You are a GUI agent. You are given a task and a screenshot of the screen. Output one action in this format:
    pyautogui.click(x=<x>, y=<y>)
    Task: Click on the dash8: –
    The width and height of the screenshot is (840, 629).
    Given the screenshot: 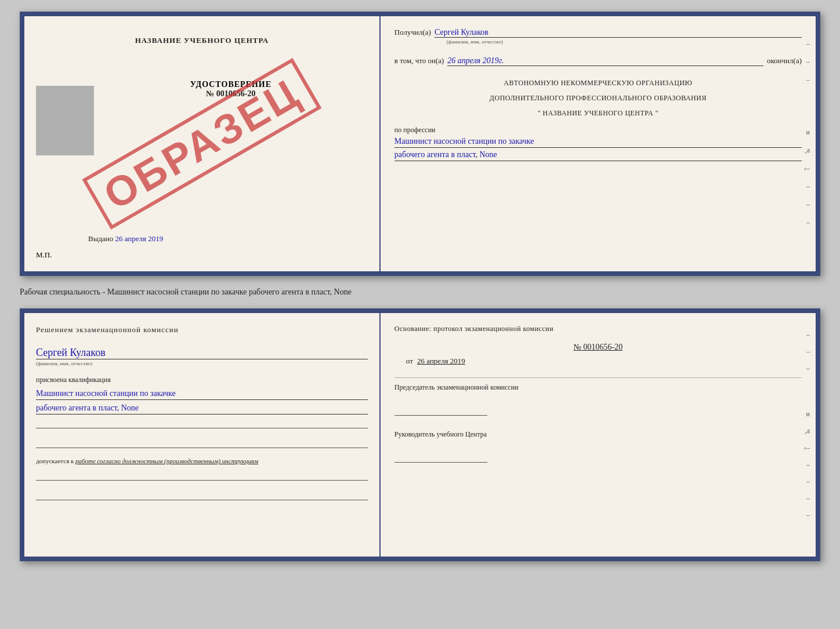 What is the action you would take?
    pyautogui.click(x=808, y=204)
    